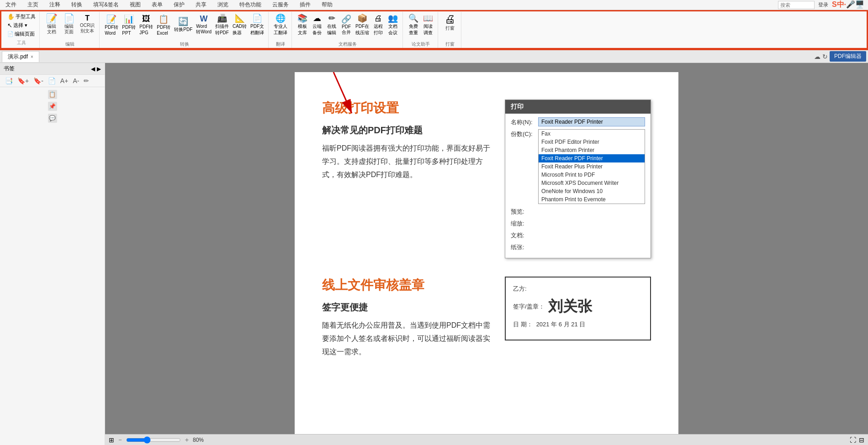 The height and width of the screenshot is (445, 868). Describe the element at coordinates (413, 25) in the screenshot. I see `free-check-btn: 🔍 免费查重` at that location.